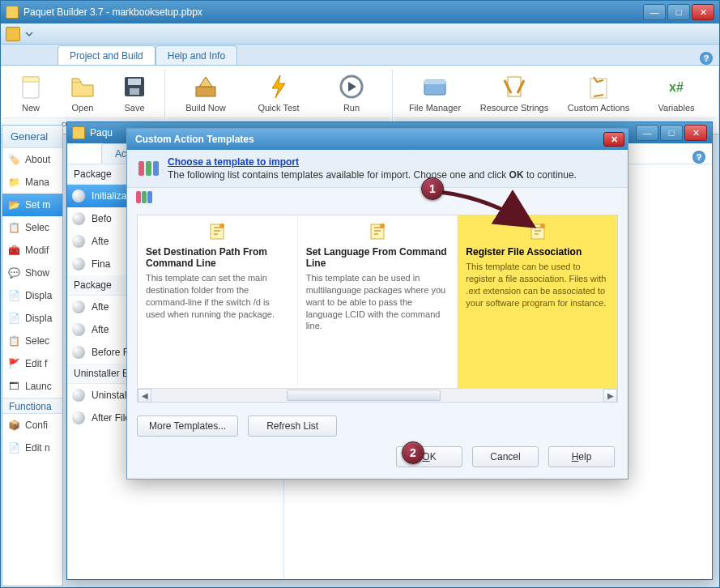  Describe the element at coordinates (351, 87) in the screenshot. I see `play-icon` at that location.